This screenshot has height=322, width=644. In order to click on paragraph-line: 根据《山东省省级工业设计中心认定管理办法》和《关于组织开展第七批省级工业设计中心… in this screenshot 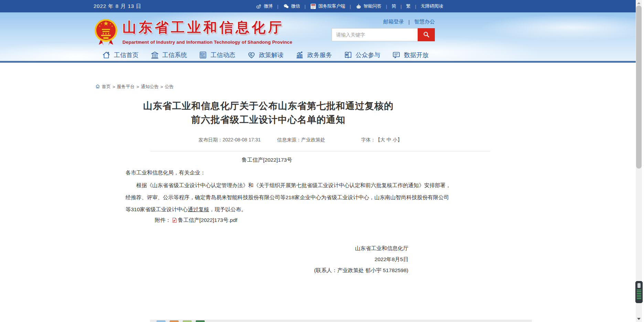, I will do `click(267, 185)`.